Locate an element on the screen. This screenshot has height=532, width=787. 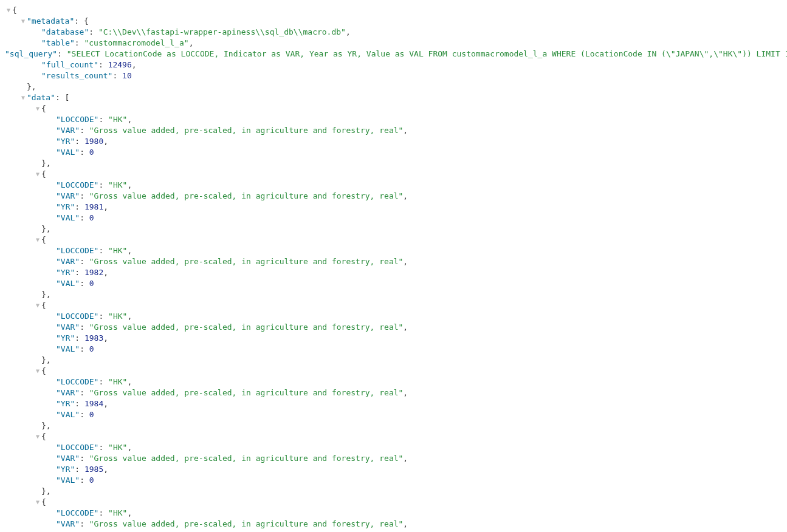
key-table: "table" is located at coordinates (58, 43).